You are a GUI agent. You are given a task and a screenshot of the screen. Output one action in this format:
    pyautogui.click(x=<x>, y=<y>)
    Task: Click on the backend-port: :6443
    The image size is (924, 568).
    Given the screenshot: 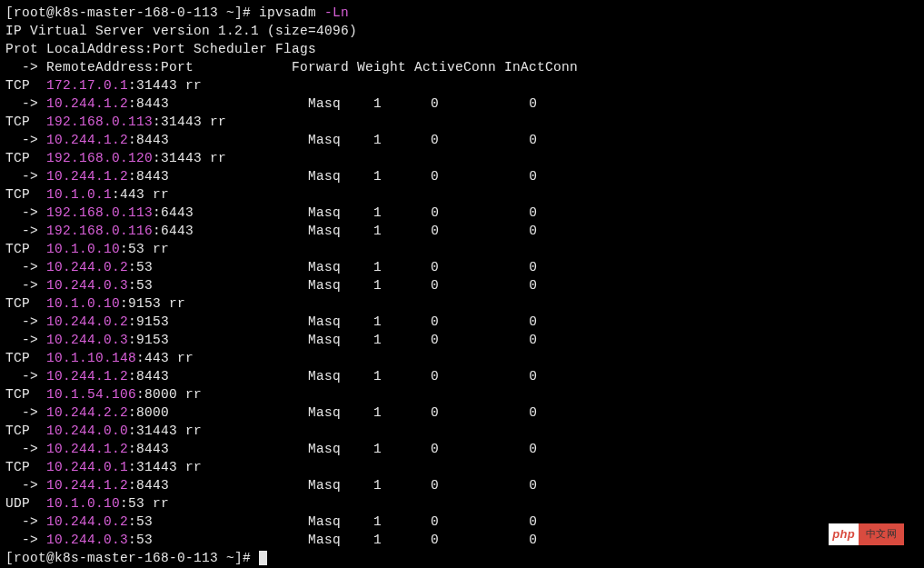 What is the action you would take?
    pyautogui.click(x=173, y=231)
    